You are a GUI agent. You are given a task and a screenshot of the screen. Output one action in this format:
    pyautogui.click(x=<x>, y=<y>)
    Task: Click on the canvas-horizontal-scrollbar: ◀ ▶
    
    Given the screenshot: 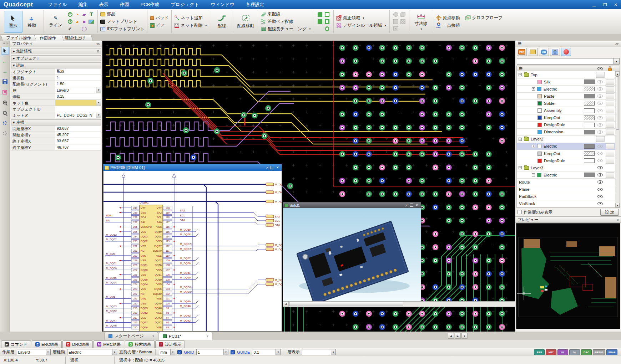 What is the action you would take?
    pyautogui.click(x=399, y=304)
    